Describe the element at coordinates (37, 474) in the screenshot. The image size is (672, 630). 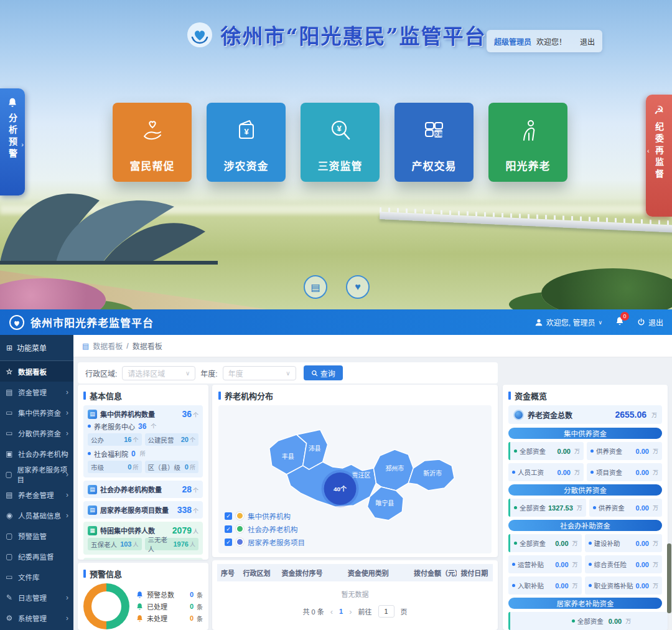
I see `sidebar-item-home-service: ▢居家养老服务项目›` at that location.